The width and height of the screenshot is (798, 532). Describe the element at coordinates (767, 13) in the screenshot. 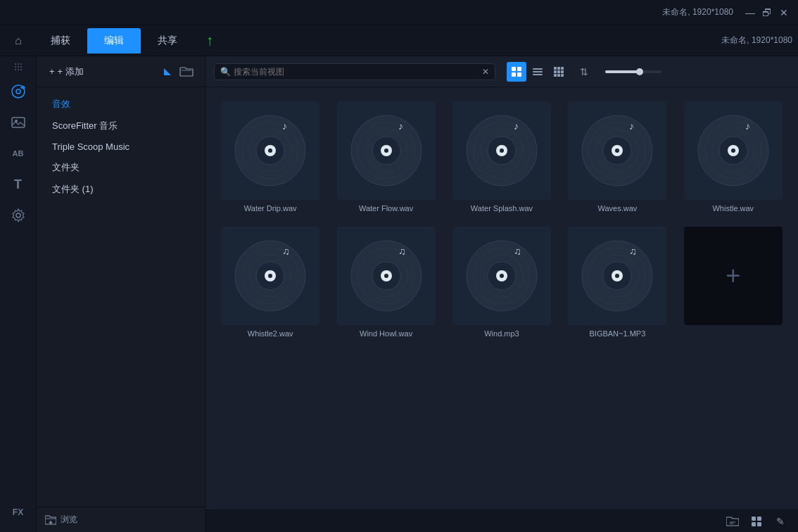

I see `maximize-button: 🗗` at that location.